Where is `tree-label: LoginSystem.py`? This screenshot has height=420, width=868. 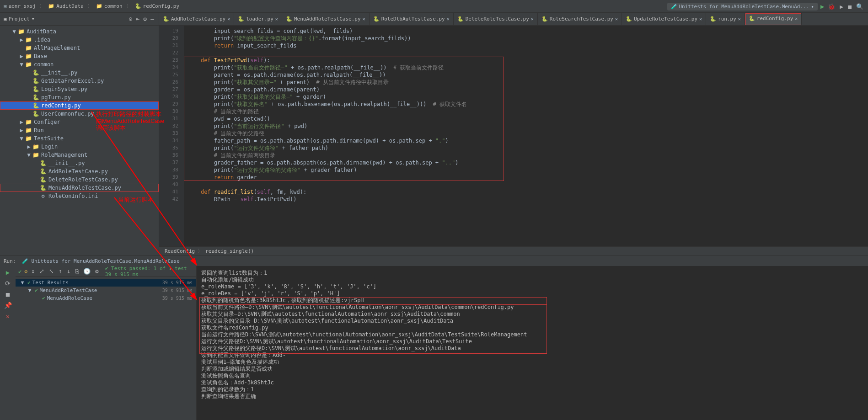
tree-label: LoginSystem.py is located at coordinates (64, 89).